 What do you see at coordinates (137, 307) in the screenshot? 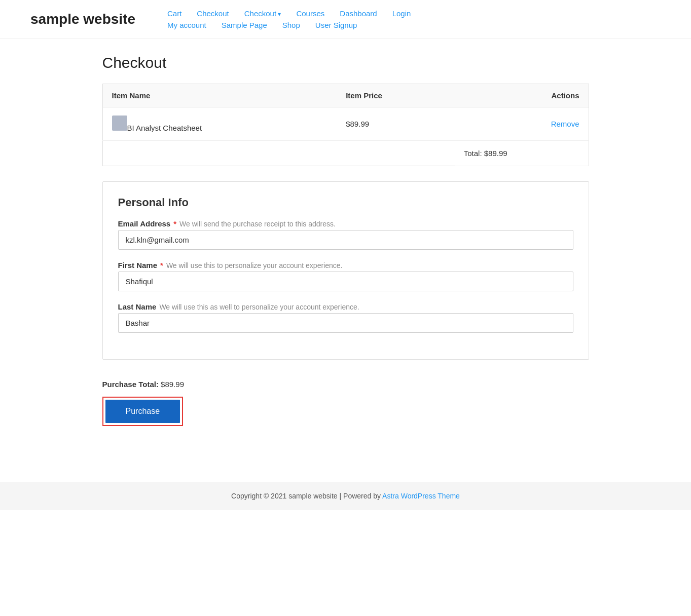
I see `label-text-last_name: Last Name` at bounding box center [137, 307].